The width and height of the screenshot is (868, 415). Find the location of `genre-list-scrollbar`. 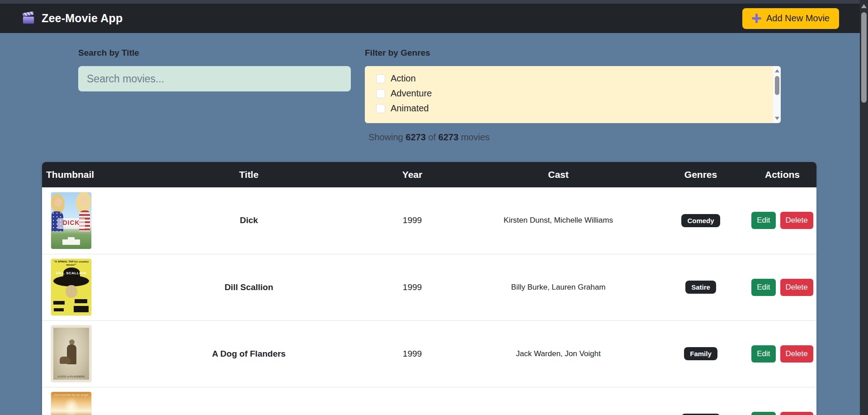

genre-list-scrollbar is located at coordinates (777, 95).